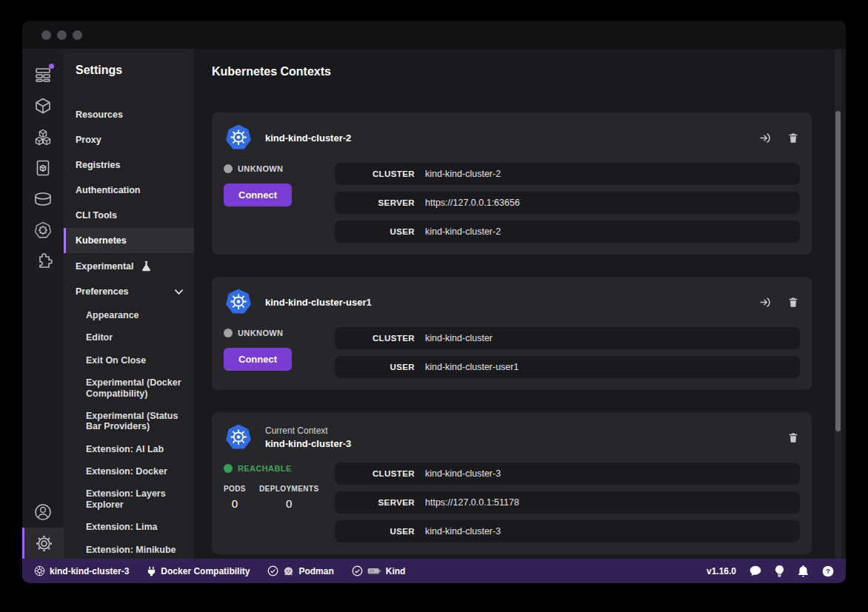 This screenshot has width=868, height=612. Describe the element at coordinates (235, 503) in the screenshot. I see `pods-count: 0` at that location.